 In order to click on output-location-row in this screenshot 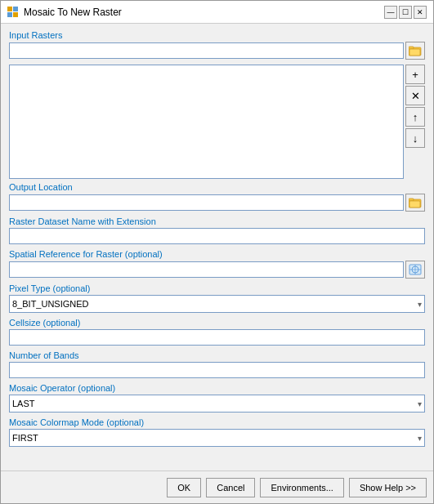, I will do `click(217, 203)`.